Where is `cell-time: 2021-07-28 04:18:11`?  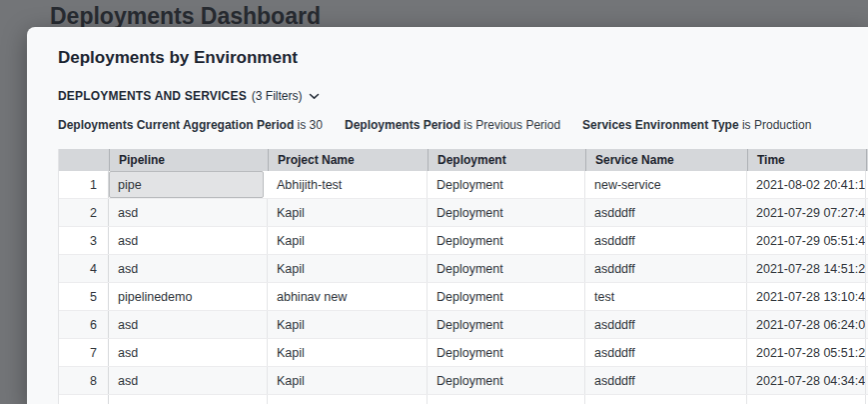
cell-time: 2021-07-28 04:18:11 is located at coordinates (807, 400).